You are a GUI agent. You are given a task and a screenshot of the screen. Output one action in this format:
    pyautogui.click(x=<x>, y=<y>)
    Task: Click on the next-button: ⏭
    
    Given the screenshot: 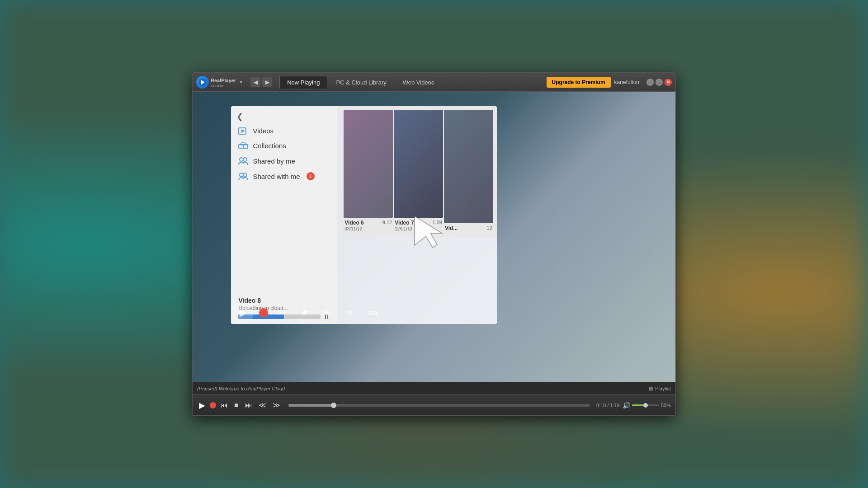 What is the action you would take?
    pyautogui.click(x=249, y=405)
    